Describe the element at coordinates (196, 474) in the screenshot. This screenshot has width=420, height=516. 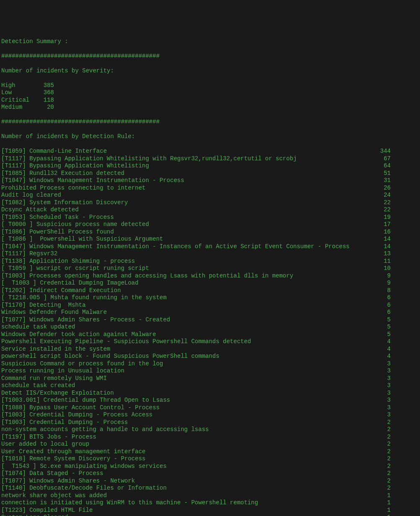
I see `rule-row: [T1074] Data Staged - Process2` at that location.